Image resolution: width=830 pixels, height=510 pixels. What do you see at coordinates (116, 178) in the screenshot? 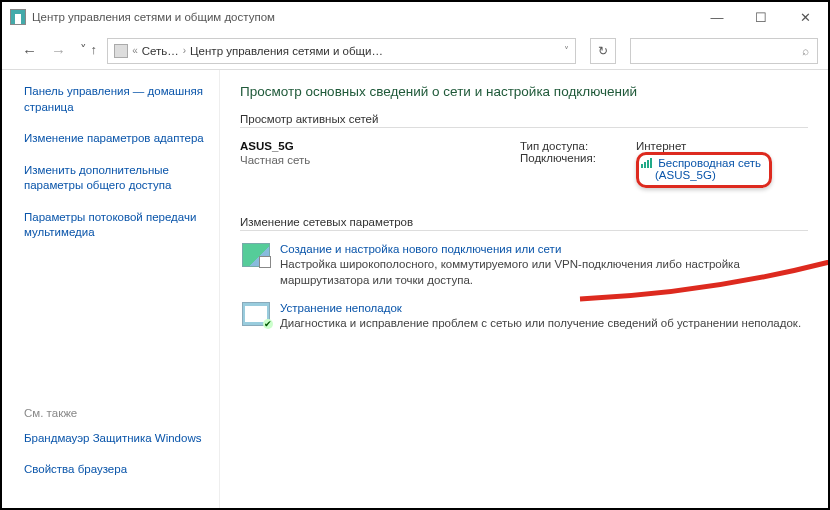
I see `sidebar-link-sharing: Изменить дополнительные параметры общего…` at bounding box center [116, 178].